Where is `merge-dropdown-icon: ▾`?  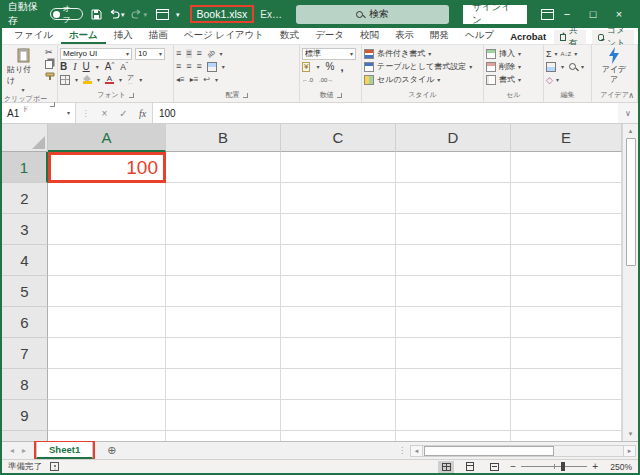
merge-dropdown-icon: ▾ is located at coordinates (224, 67).